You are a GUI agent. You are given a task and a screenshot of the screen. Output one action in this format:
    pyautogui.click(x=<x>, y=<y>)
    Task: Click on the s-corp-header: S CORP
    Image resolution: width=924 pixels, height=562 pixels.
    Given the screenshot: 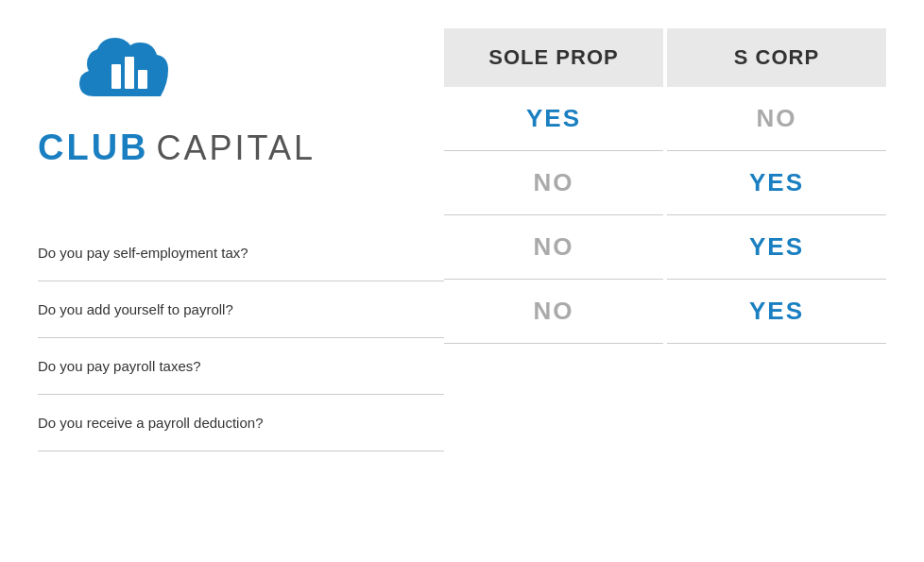 What is the action you would take?
    pyautogui.click(x=777, y=58)
    